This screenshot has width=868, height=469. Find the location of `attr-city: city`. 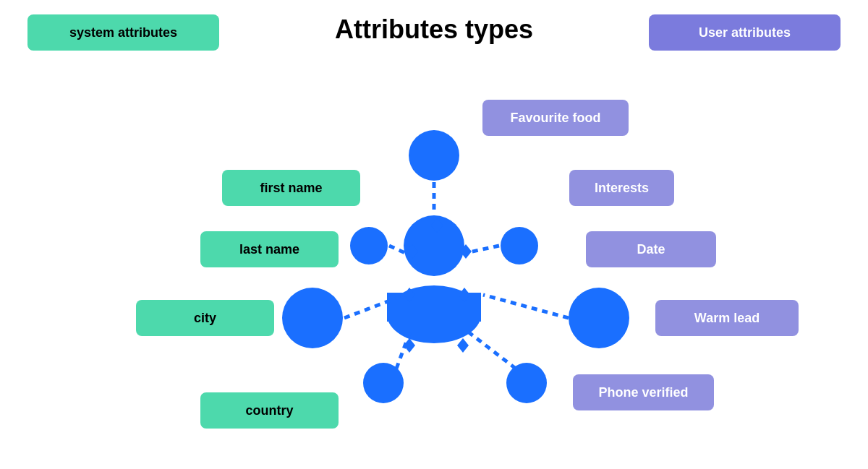

attr-city: city is located at coordinates (205, 318).